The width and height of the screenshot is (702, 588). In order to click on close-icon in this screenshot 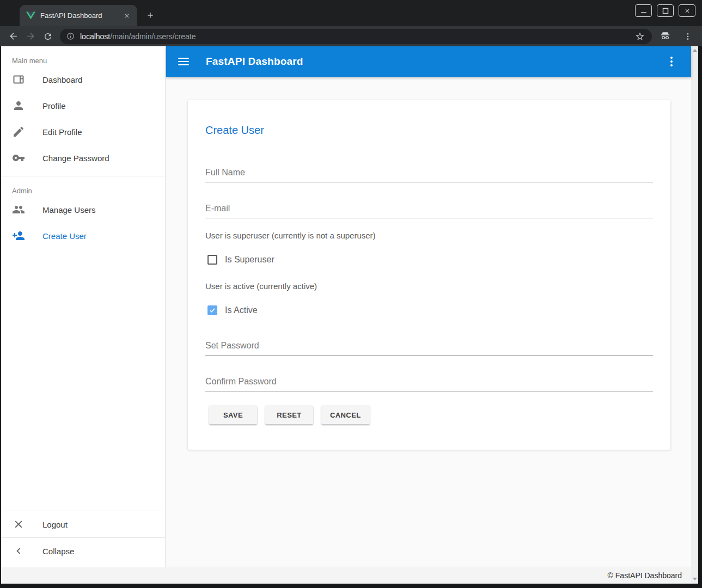, I will do `click(19, 524)`.